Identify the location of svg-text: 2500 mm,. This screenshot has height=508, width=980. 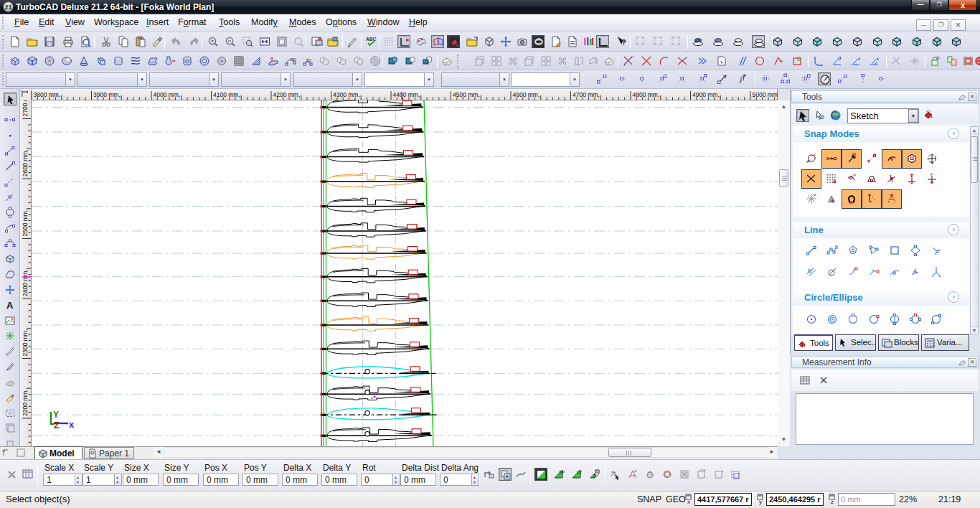
(25, 223).